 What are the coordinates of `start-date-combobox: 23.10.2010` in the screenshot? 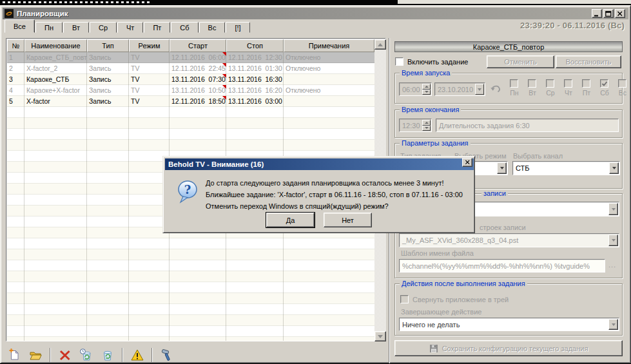 It's located at (460, 89).